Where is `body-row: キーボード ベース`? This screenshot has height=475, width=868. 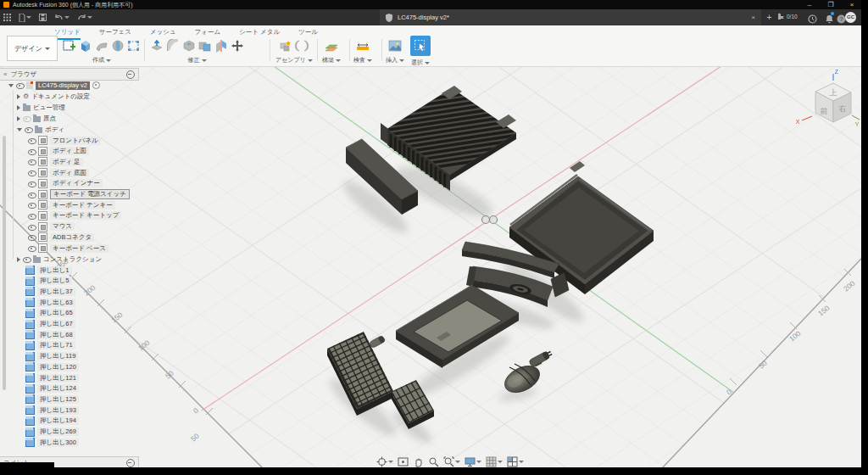 body-row: キーボード ベース is located at coordinates (68, 248).